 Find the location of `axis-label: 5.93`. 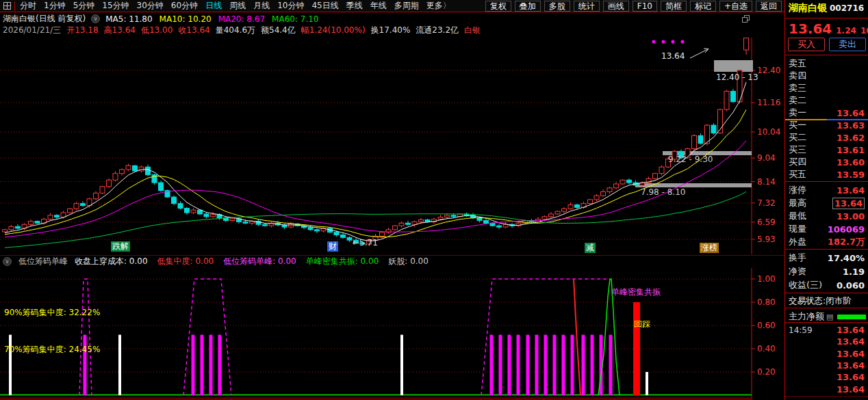

axis-label: 5.93 is located at coordinates (767, 239).